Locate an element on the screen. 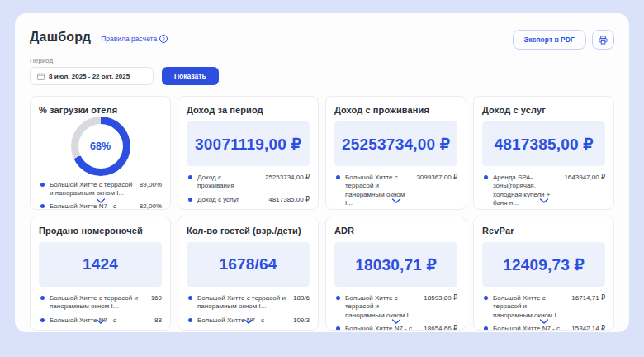 The height and width of the screenshot is (357, 644). card-lodging-revenue: Доход с проживания 25253734,00 ₽ Большой… is located at coordinates (396, 153).